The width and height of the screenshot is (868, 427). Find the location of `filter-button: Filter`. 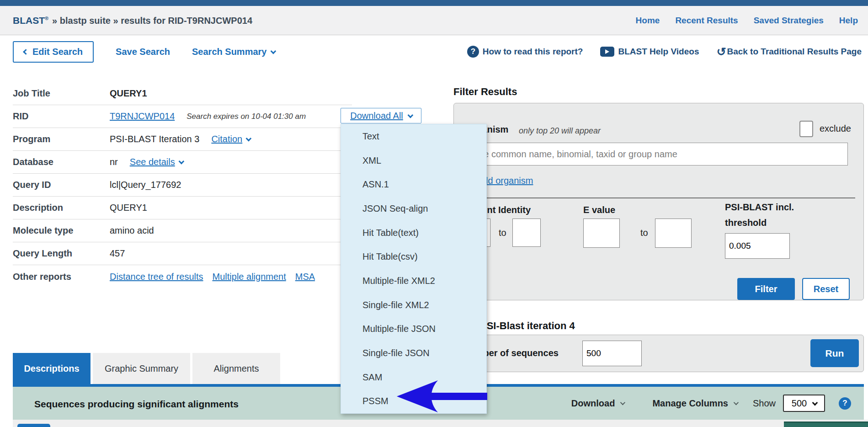

filter-button: Filter is located at coordinates (766, 289).